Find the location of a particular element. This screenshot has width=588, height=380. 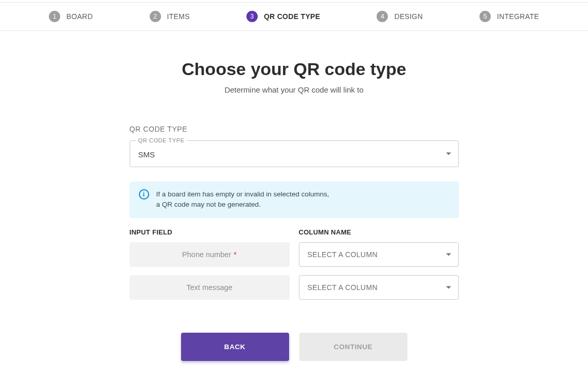

back-button: BACK is located at coordinates (235, 347).